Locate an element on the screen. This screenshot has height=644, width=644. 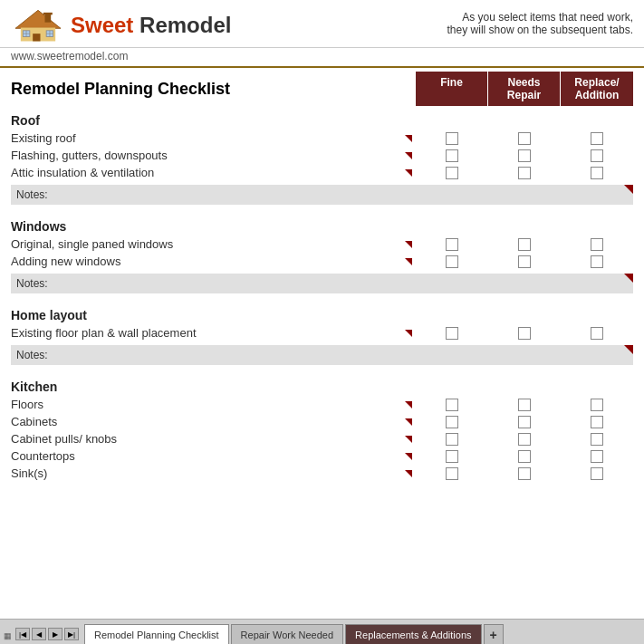
logo-remodel-text: Remodel is located at coordinates (182, 25).